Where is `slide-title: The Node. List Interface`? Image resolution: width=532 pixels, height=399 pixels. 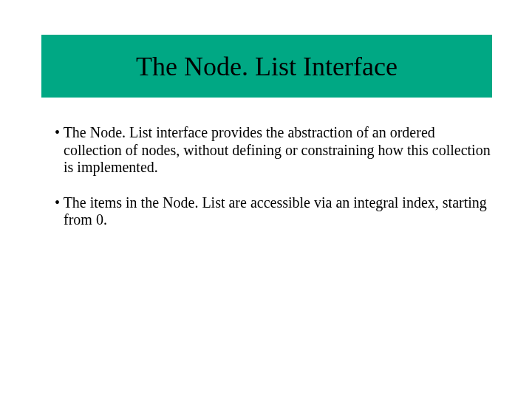 slide-title: The Node. List Interface is located at coordinates (267, 66).